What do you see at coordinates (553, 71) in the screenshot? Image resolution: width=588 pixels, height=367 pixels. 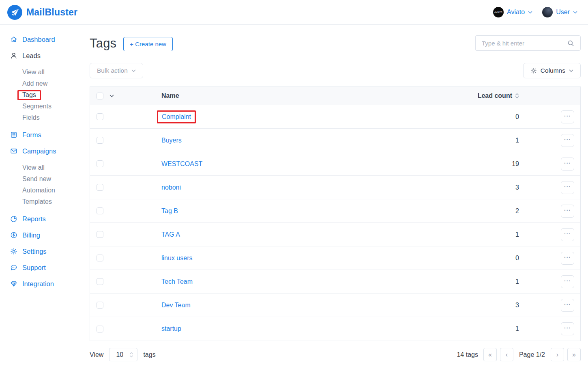 I see `columns-label: Columns` at bounding box center [553, 71].